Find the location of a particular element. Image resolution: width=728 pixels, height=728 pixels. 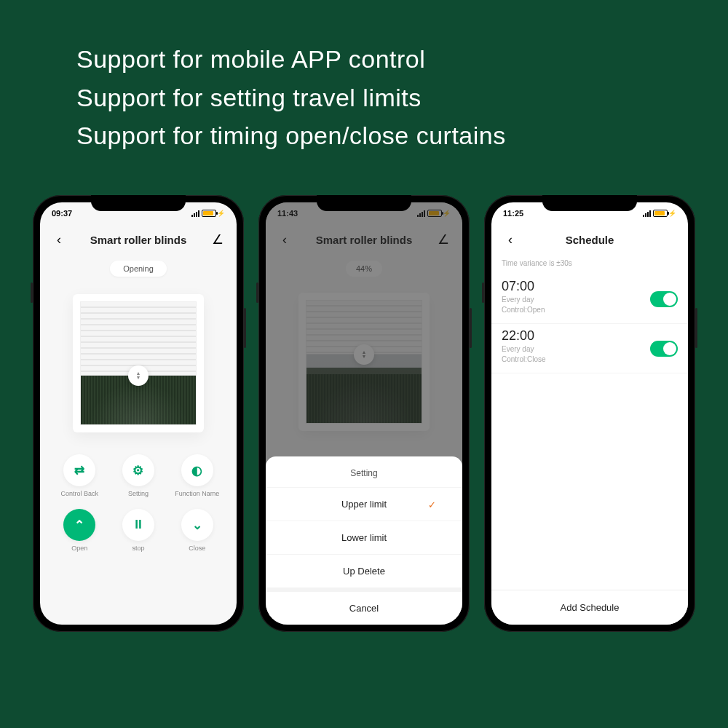

close-label: Close is located at coordinates (197, 548).